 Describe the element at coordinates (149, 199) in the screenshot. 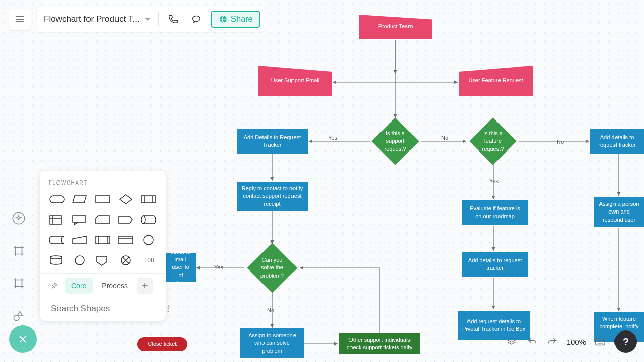

I see `shape-predefined` at that location.